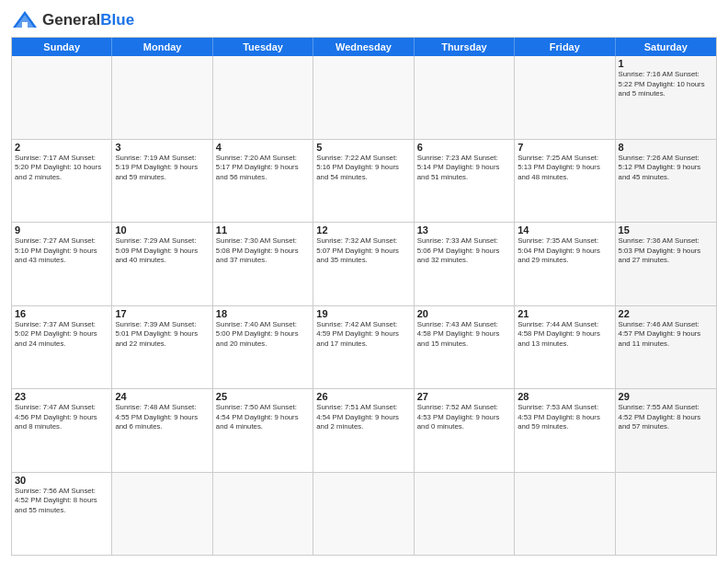 The width and height of the screenshot is (728, 563). I want to click on calendar-cell-day-8: 8Sunrise: 7:26 AM Sunset: 5:12 PM Daylig…, so click(665, 181).